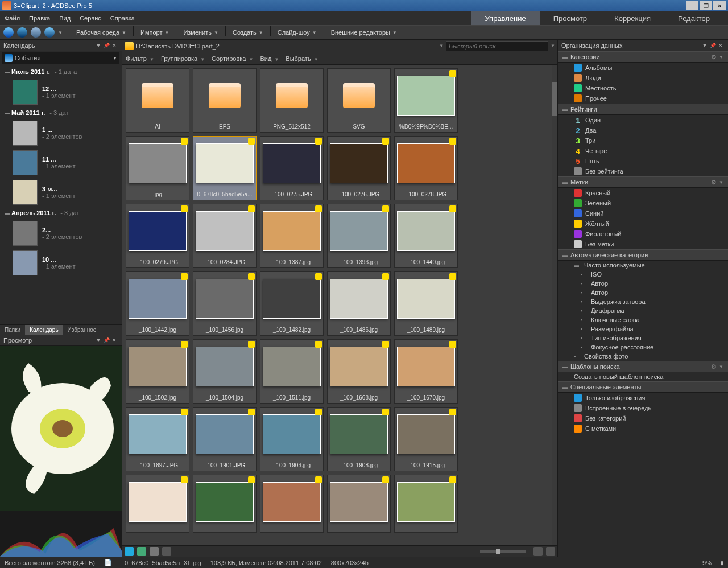  What do you see at coordinates (643, 338) in the screenshot?
I see `org-subitem: ▪Тип изображения` at bounding box center [643, 338].